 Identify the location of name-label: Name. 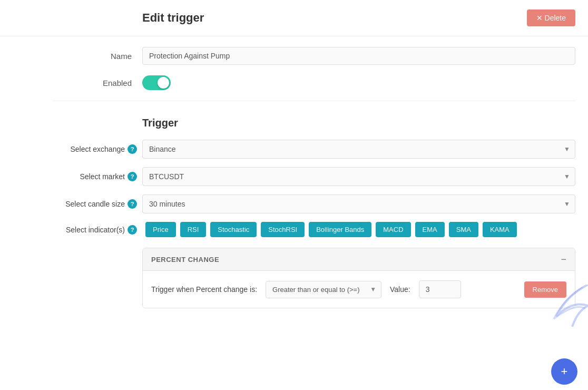
(97, 56).